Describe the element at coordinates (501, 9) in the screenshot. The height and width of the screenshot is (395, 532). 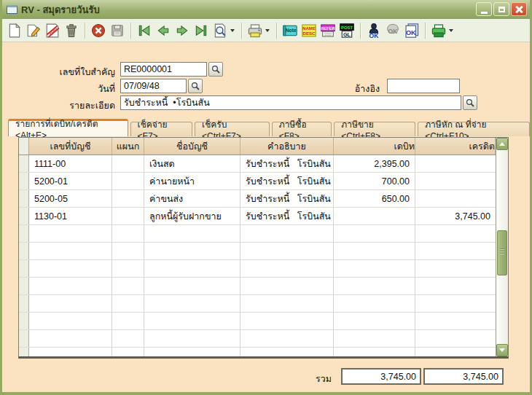
I see `maximize-button` at that location.